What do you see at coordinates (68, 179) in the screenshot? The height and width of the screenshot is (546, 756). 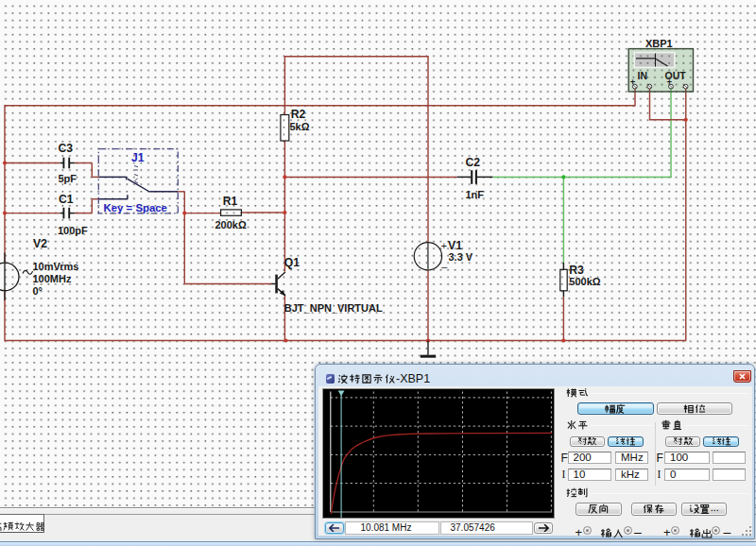 I see `svg-text: 5pF` at bounding box center [68, 179].